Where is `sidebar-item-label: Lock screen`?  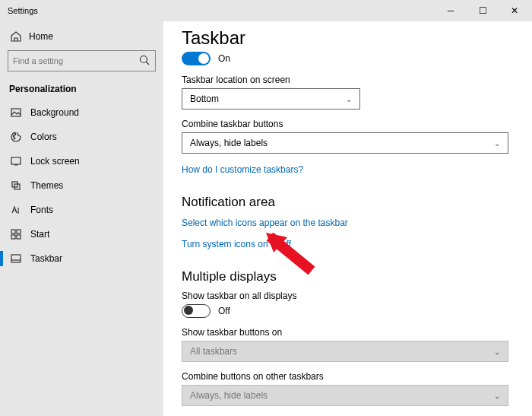 sidebar-item-label: Lock screen is located at coordinates (55, 161).